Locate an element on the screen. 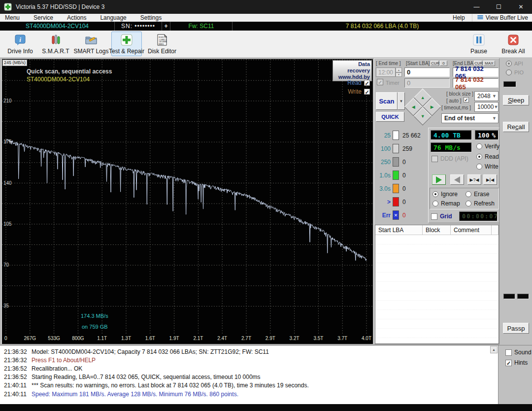 The image size is (532, 411). grid-option: Grid is located at coordinates (441, 216).